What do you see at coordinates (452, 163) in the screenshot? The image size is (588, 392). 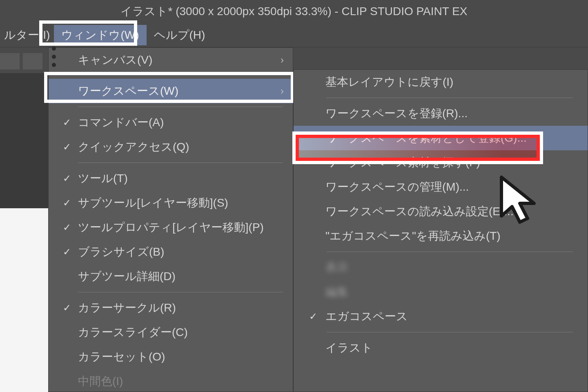 I see `menu-item-label: ワークスペース素材を探す(F)` at bounding box center [452, 163].